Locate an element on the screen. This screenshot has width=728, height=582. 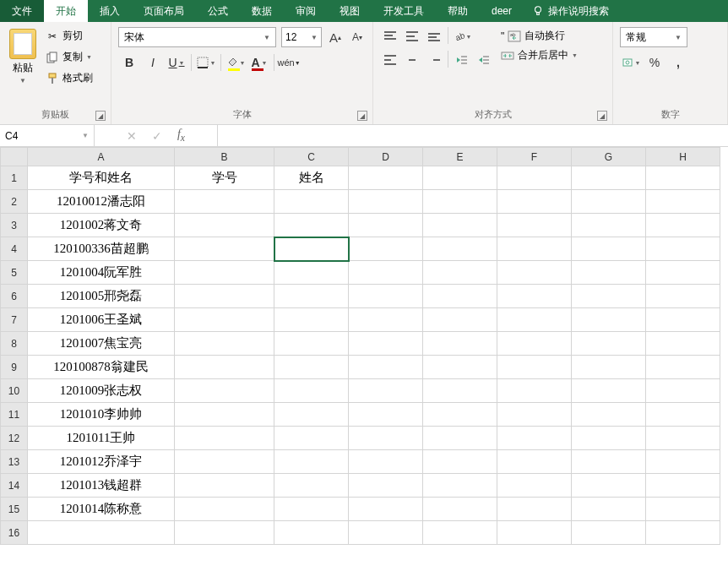
cell-A5: 1201004阮军胜 is located at coordinates (101, 273).